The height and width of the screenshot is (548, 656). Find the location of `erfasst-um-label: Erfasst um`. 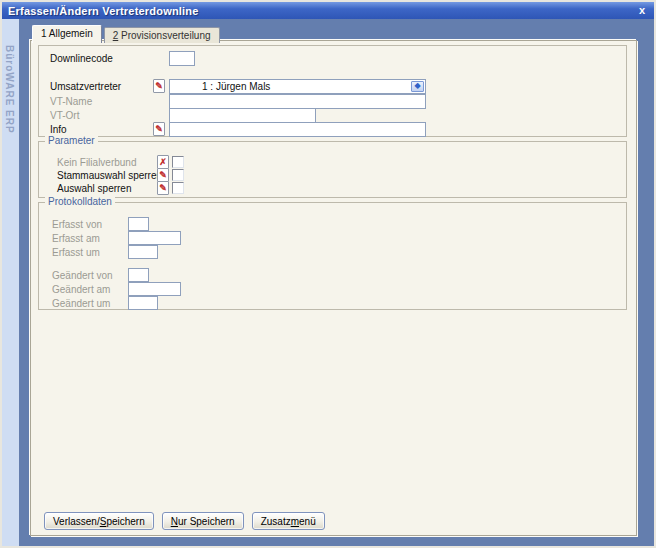

erfasst-um-label: Erfasst um is located at coordinates (90, 252).